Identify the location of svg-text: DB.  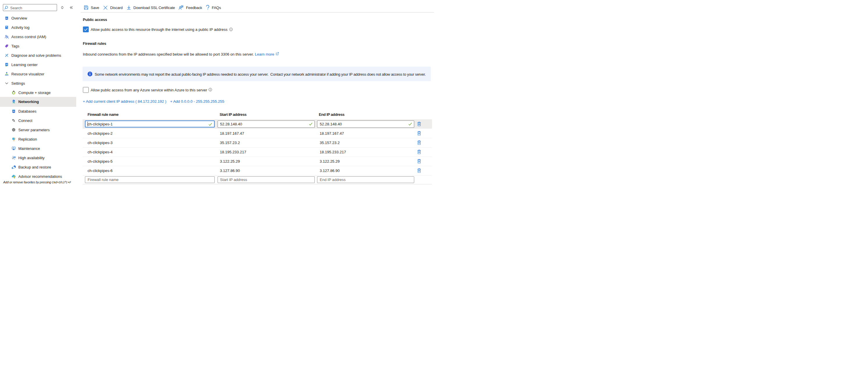
(14, 111).